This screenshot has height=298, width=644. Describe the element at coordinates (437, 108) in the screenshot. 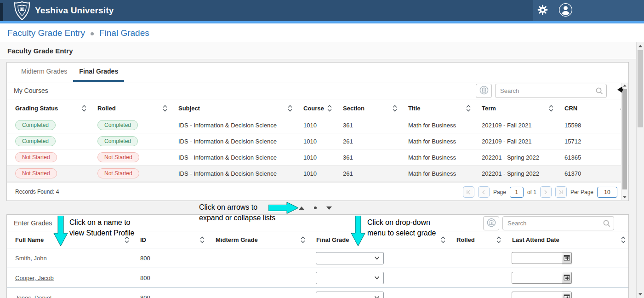

I see `col-header-title: Title` at that location.